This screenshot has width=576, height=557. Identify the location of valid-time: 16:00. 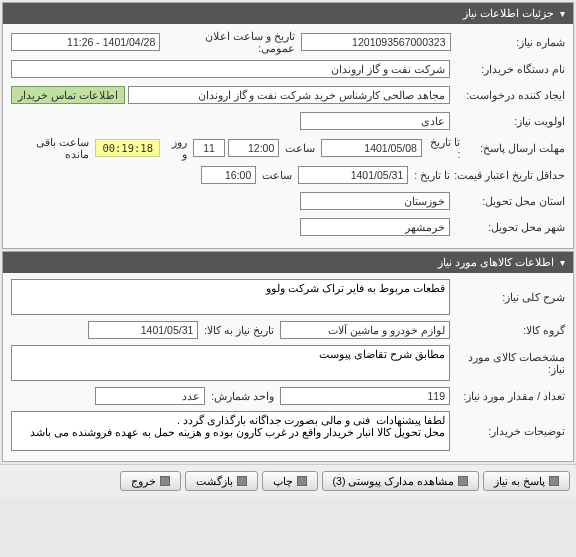
(228, 175).